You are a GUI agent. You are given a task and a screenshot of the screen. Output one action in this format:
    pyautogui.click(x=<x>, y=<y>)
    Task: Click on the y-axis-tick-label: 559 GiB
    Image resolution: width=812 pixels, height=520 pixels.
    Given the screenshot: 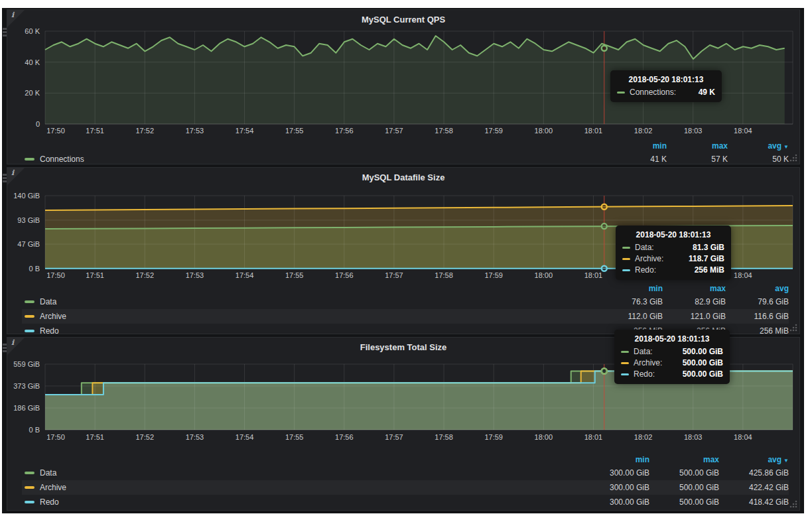 What is the action you would take?
    pyautogui.click(x=27, y=364)
    